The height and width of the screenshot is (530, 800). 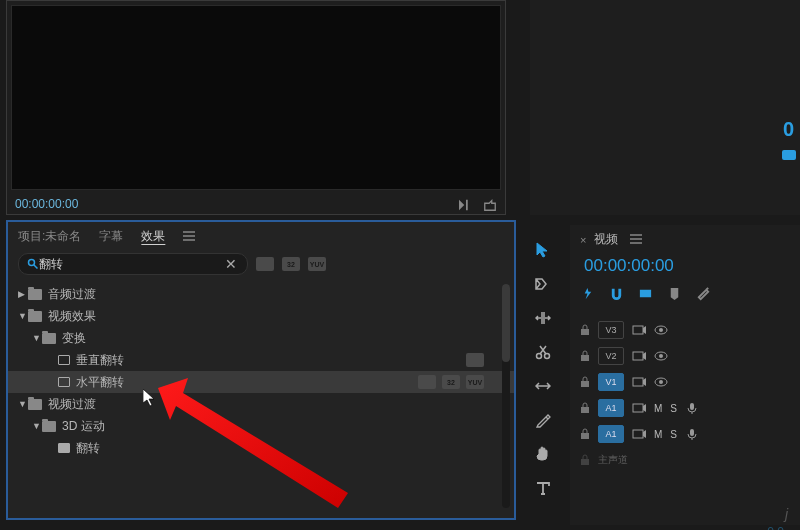 What do you see at coordinates (588, 294) in the screenshot?
I see `snap-icon` at bounding box center [588, 294].